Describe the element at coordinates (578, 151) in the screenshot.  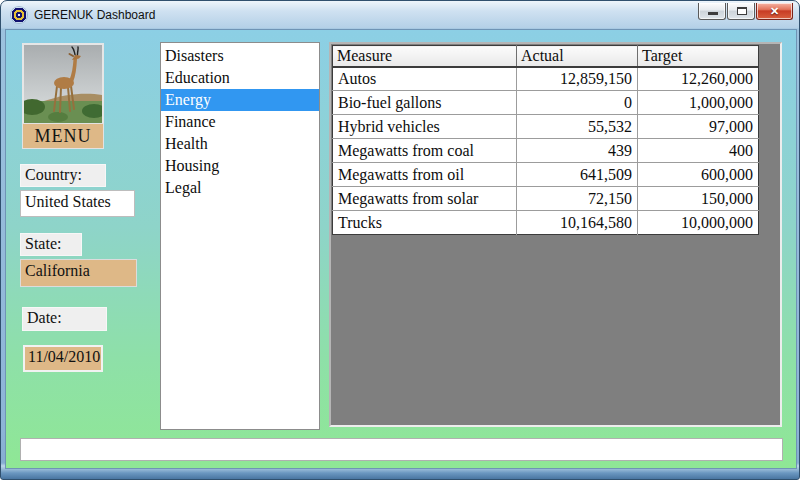
I see `cell-actual: 439` at that location.